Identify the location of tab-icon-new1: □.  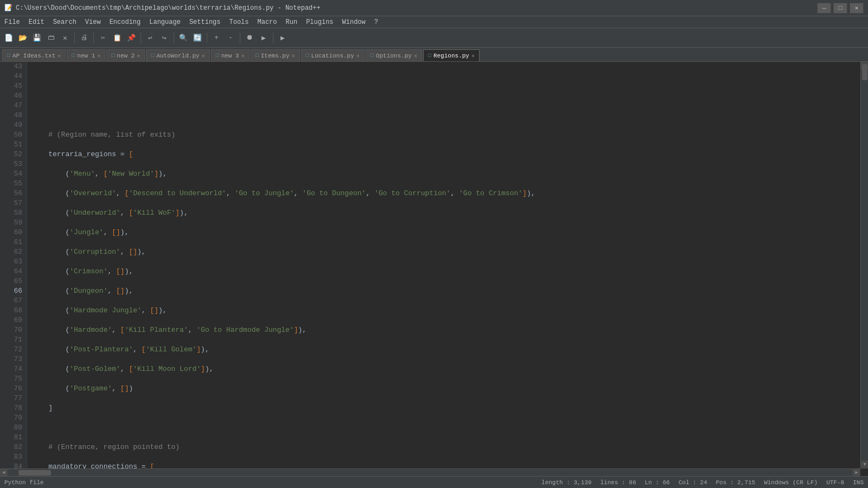
(73, 55).